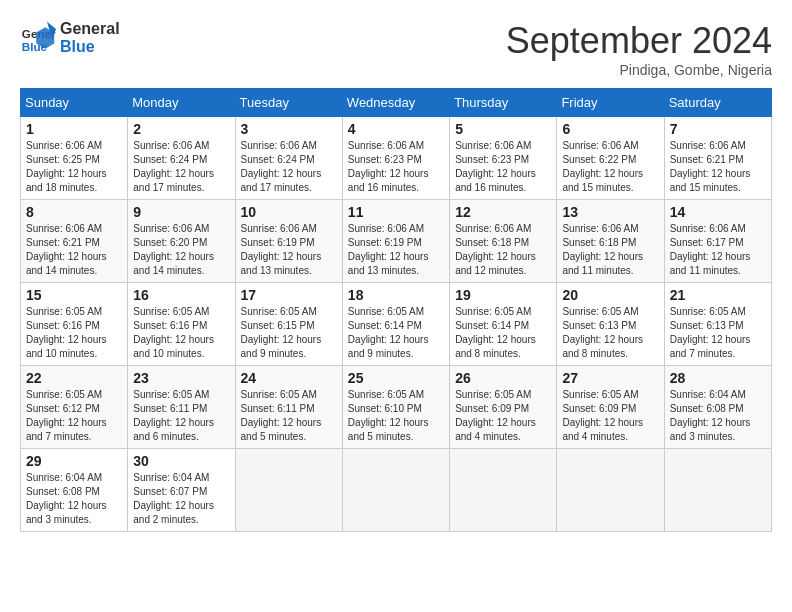  What do you see at coordinates (610, 378) in the screenshot?
I see `day-number: 27` at bounding box center [610, 378].